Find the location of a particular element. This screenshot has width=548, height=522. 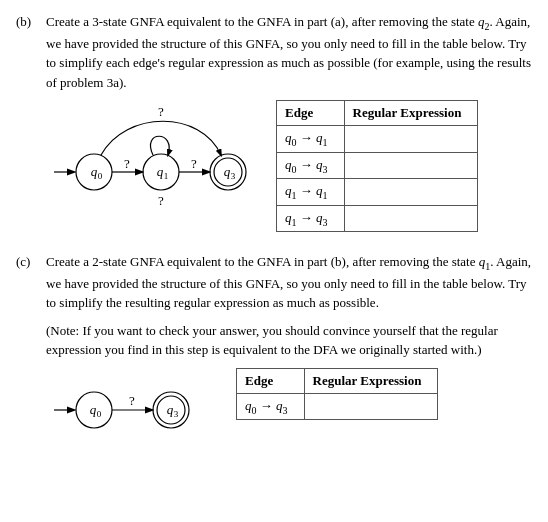

section-c-text: Create a 2-state GNFA equivalent to the … is located at coordinates (289, 282).